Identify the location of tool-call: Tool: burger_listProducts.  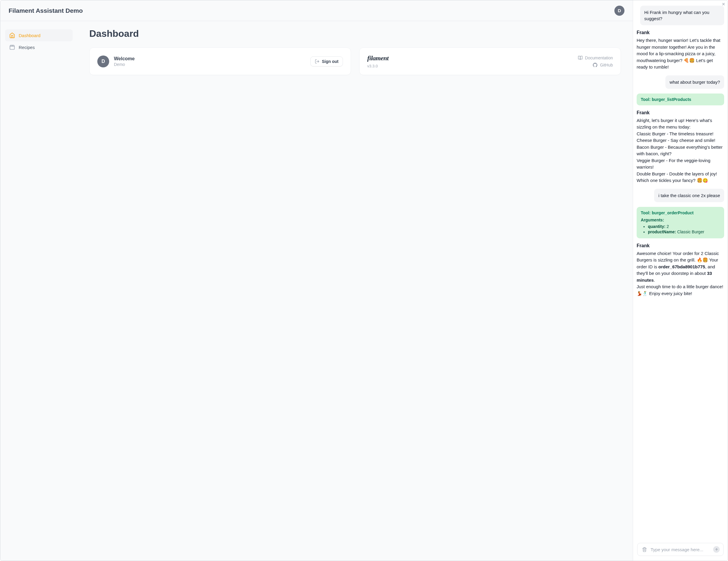
(680, 99).